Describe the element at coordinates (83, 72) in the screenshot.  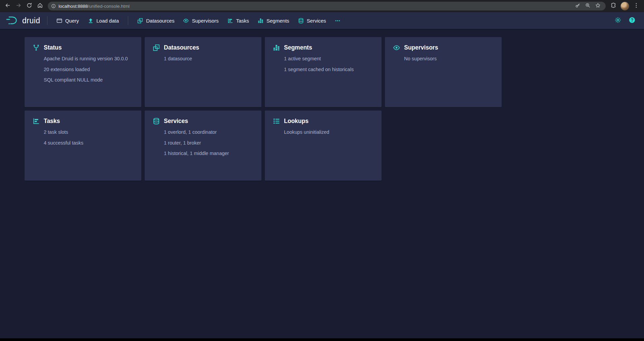
I see `card-status: Status Apache Druid is running version 3…` at that location.